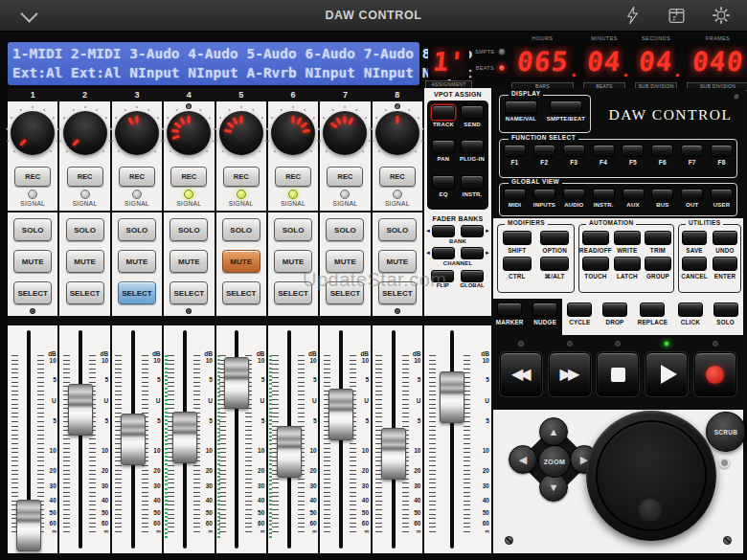 The image size is (747, 560). What do you see at coordinates (509, 310) in the screenshot?
I see `marker-button` at bounding box center [509, 310].